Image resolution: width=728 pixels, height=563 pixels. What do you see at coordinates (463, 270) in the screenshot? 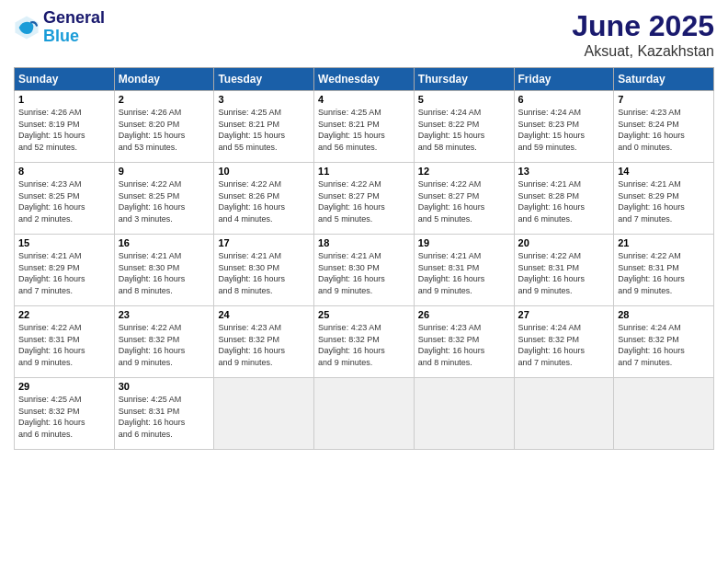
I see `calendar-cell: 19Sunrise: 4:21 AMSunset: 8:31 PMDayligh…` at bounding box center [463, 270].